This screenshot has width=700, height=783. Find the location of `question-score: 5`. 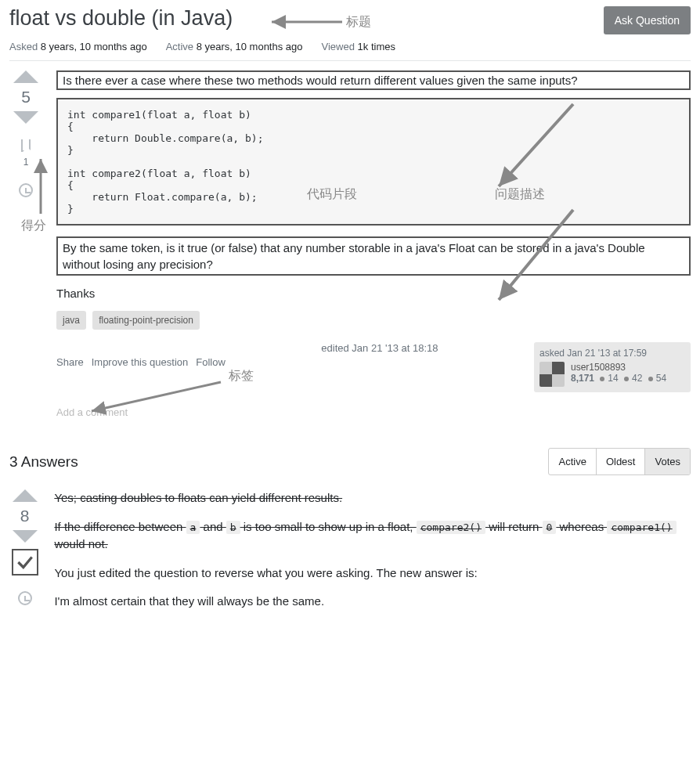

question-score: 5 is located at coordinates (26, 97).